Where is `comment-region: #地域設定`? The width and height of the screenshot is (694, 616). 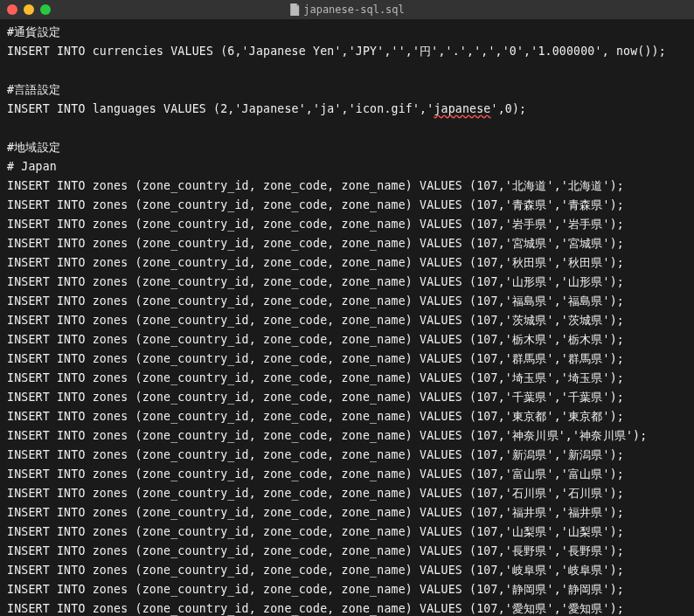 comment-region: #地域設定 is located at coordinates (33, 147).